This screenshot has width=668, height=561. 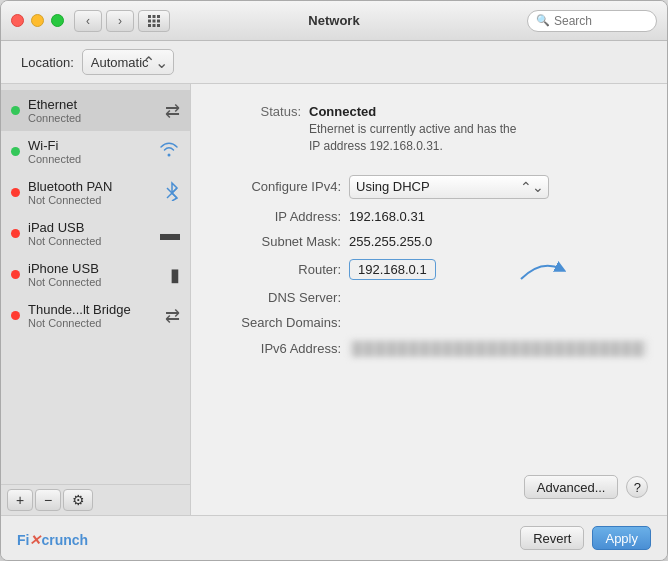 What do you see at coordinates (434, 216) in the screenshot?
I see `ip-address-row: IP Address: 192.168.0.31` at bounding box center [434, 216].